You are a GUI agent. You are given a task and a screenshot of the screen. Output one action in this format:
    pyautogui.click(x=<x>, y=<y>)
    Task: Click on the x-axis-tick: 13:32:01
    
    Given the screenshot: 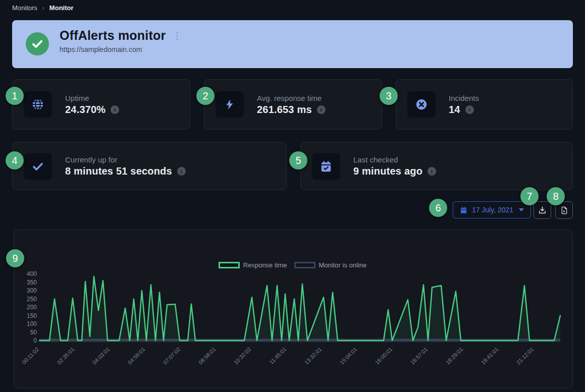 What is the action you would take?
    pyautogui.click(x=313, y=356)
    